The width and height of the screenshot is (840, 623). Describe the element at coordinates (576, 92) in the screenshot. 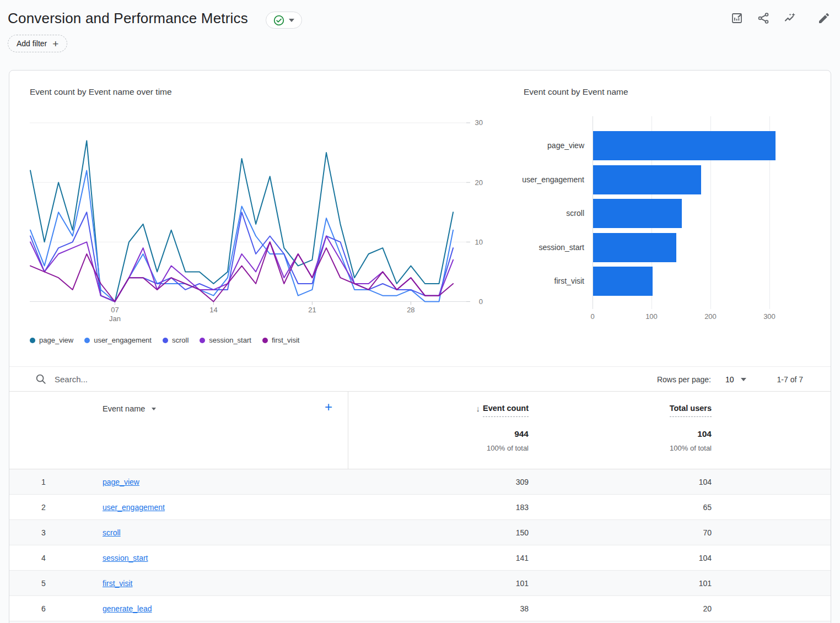

I see `bar-chart-title: Event count by Event name` at that location.